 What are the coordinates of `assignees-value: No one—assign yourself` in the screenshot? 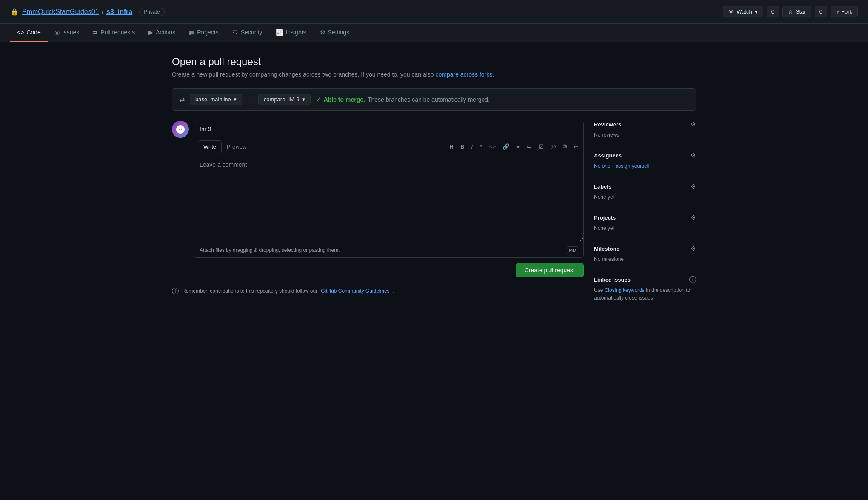 It's located at (622, 166).